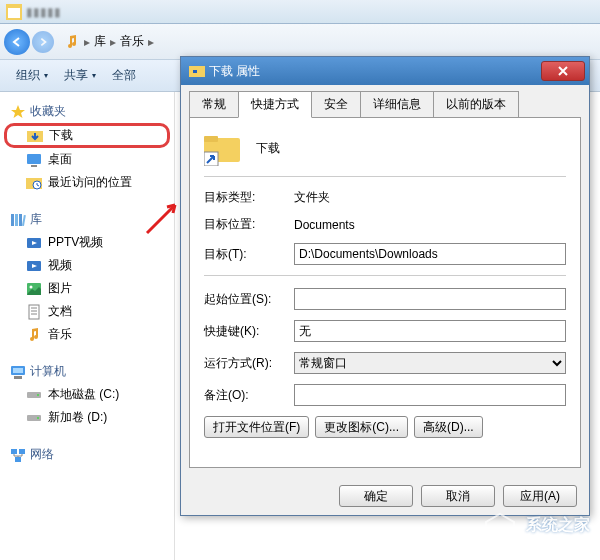 This screenshot has height=560, width=600. I want to click on libraries-header: 库, so click(87, 220).